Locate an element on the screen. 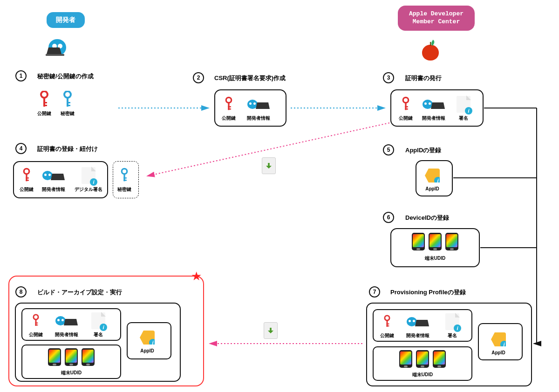  step-3-devinfo-label: 開発者情報 is located at coordinates (434, 118).